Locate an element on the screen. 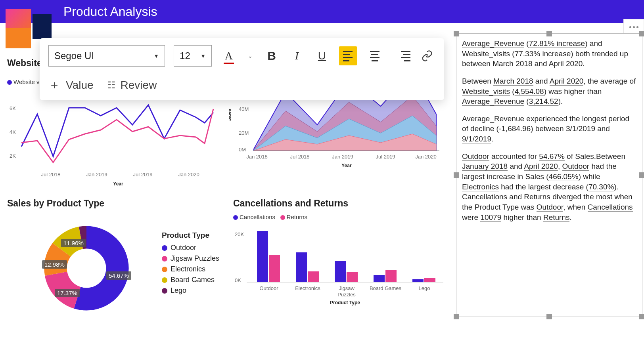 This screenshot has height=355, width=644. review-button: ☷ Review is located at coordinates (132, 85).